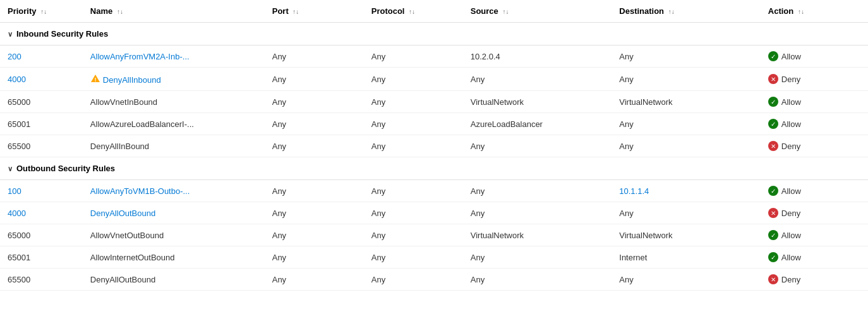 The height and width of the screenshot is (333, 868). I want to click on deny-icon, so click(773, 79).